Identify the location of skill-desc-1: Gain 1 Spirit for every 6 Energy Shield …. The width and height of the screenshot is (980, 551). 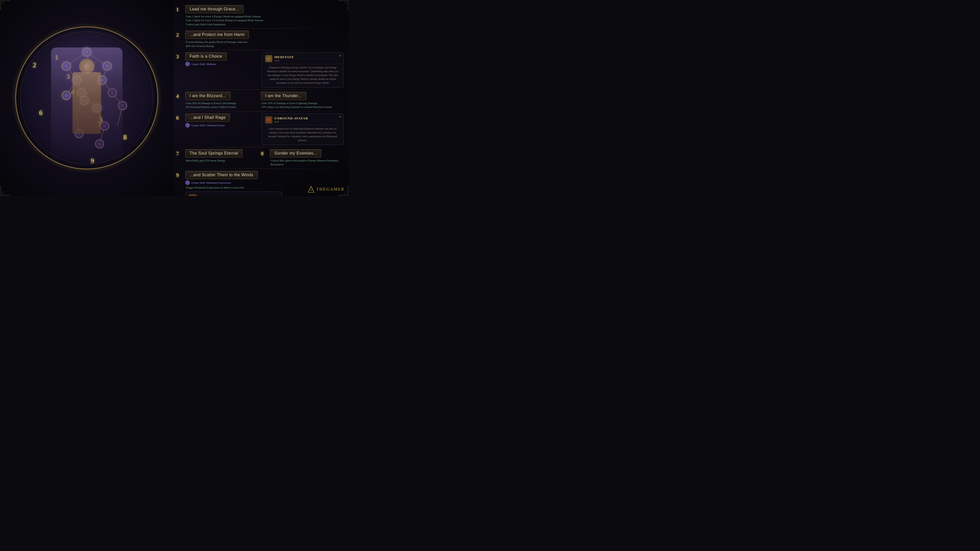
(264, 21).